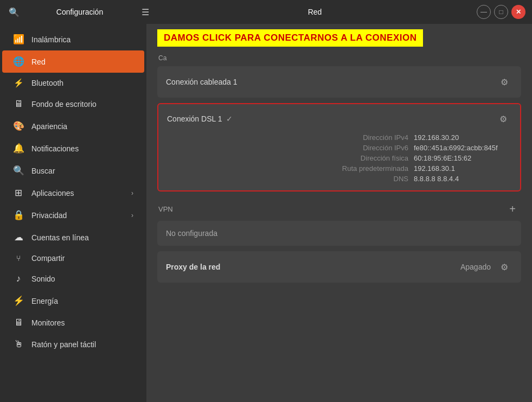  What do you see at coordinates (73, 170) in the screenshot?
I see `sidebar-item-buscar: 🔍 Buscar` at bounding box center [73, 170].